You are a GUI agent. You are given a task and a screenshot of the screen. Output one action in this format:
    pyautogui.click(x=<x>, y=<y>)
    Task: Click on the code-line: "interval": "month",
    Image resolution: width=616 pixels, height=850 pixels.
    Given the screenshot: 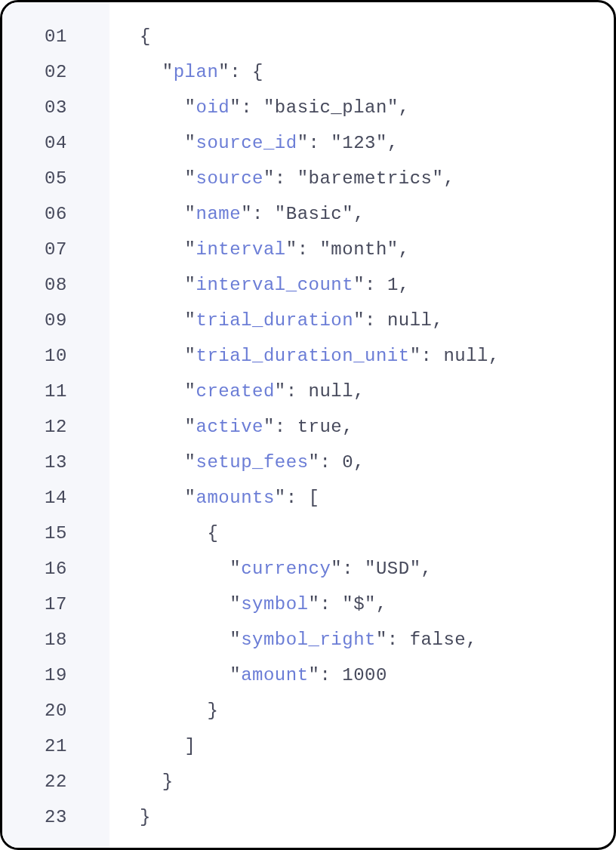 What is the action you would take?
    pyautogui.click(x=377, y=249)
    